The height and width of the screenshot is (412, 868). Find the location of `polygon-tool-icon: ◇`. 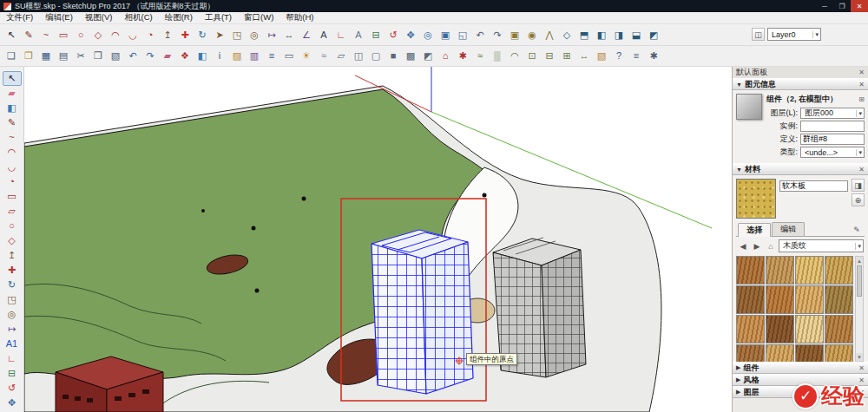

polygon-tool-icon: ◇ is located at coordinates (12, 241).